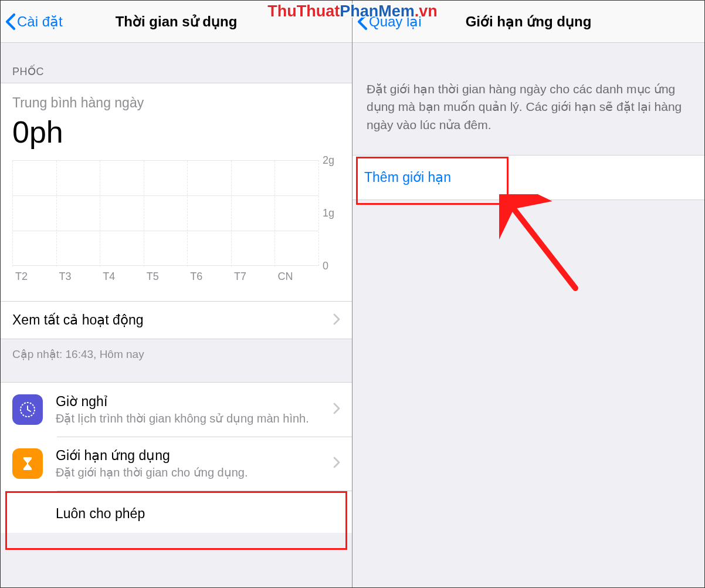  I want to click on chart-day-label: CN, so click(285, 277).